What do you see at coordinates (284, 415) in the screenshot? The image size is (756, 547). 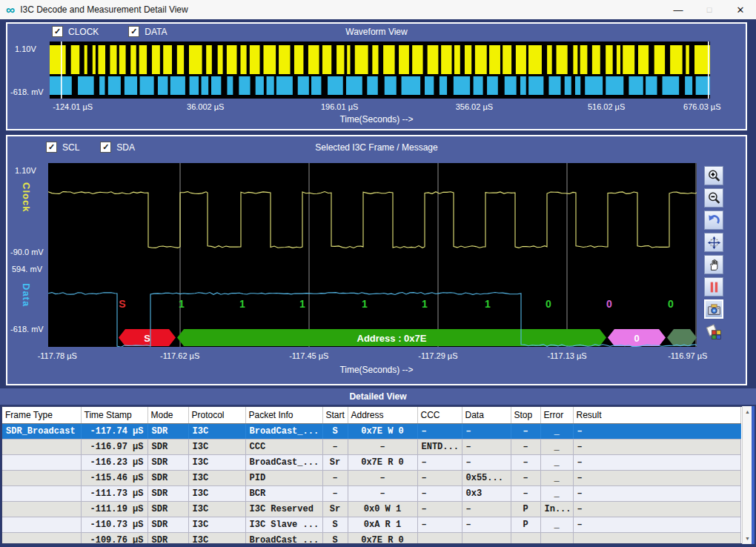 I see `column-header: Packet Info` at bounding box center [284, 415].